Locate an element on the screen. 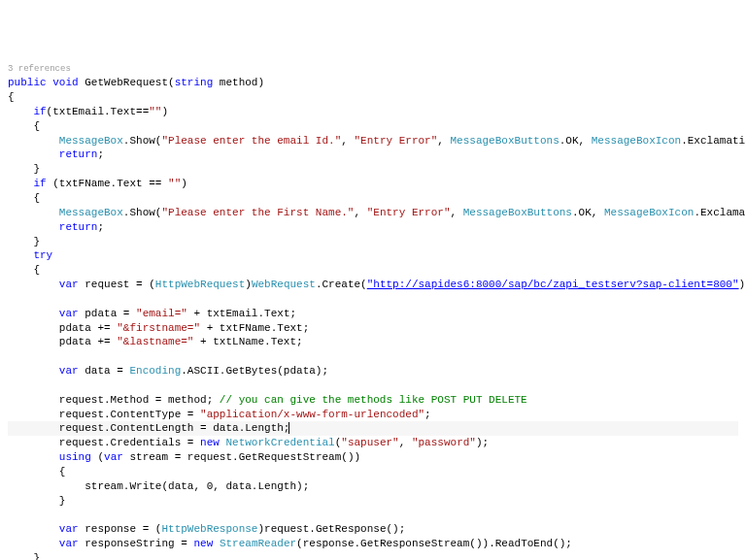 The width and height of the screenshot is (746, 560). pd1b: + txtEmail.Text; is located at coordinates (242, 313).